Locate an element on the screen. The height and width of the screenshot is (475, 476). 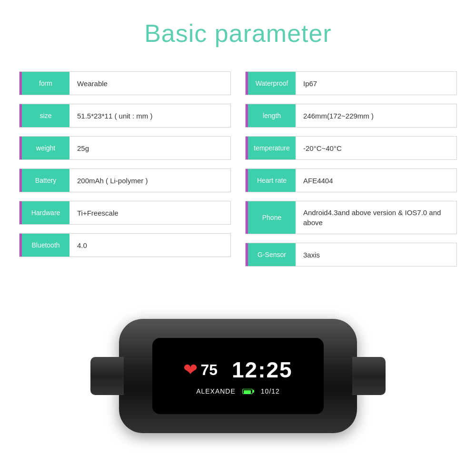
param-label-wrapper: Battery is located at coordinates (45, 180).